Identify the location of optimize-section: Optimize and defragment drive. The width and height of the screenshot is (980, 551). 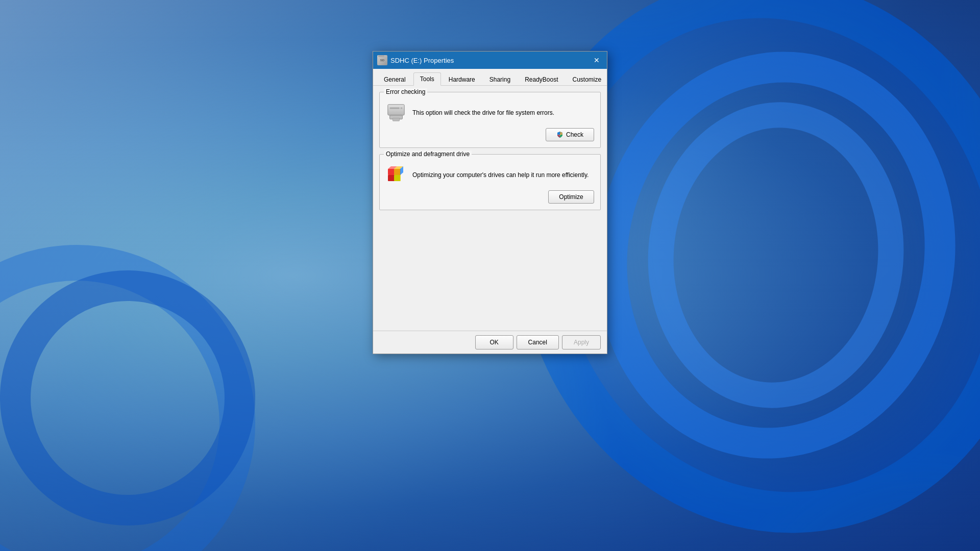
(490, 182).